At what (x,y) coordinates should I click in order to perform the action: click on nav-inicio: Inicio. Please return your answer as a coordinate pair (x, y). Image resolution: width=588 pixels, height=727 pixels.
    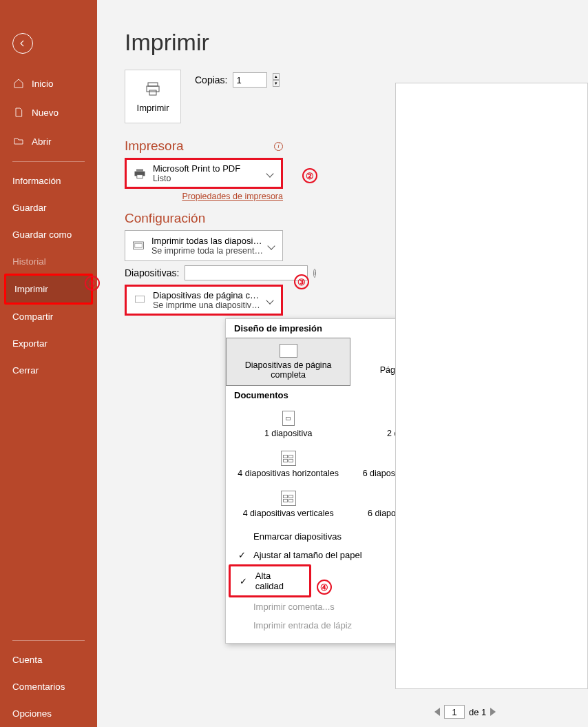
    Looking at the image, I should click on (48, 83).